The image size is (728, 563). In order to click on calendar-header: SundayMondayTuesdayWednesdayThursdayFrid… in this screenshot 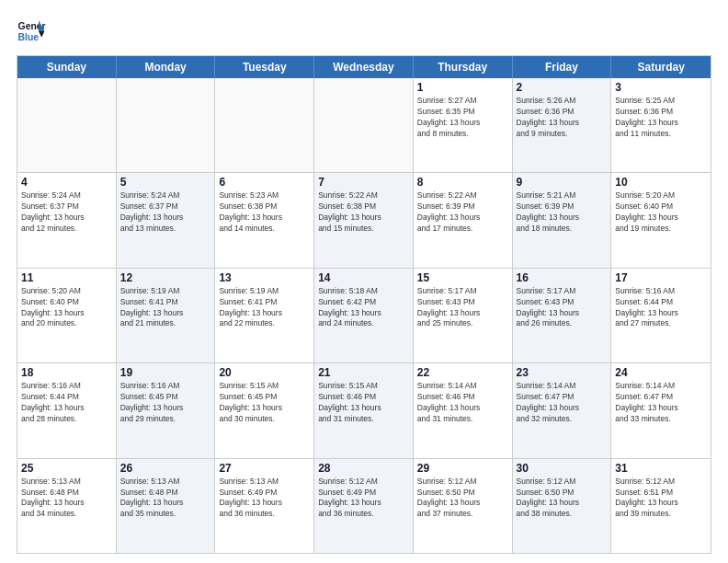, I will do `click(364, 67)`.